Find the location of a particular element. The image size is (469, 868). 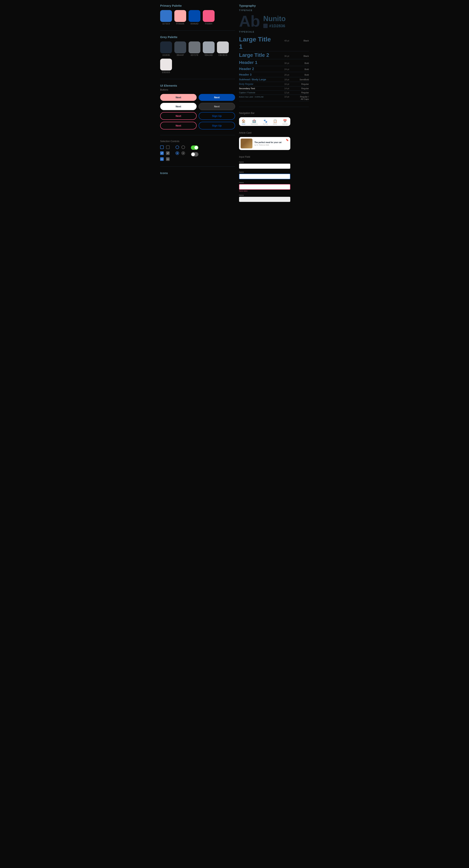

article-card: The perfect meal for your cat by Dr. Reb… is located at coordinates (265, 144).